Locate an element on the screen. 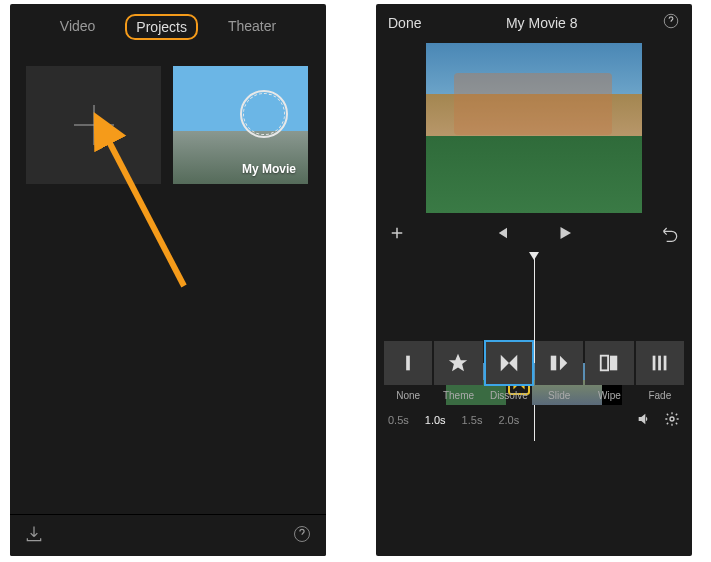 The width and height of the screenshot is (711, 562). editor-header: Done My Movie 8 is located at coordinates (534, 22).